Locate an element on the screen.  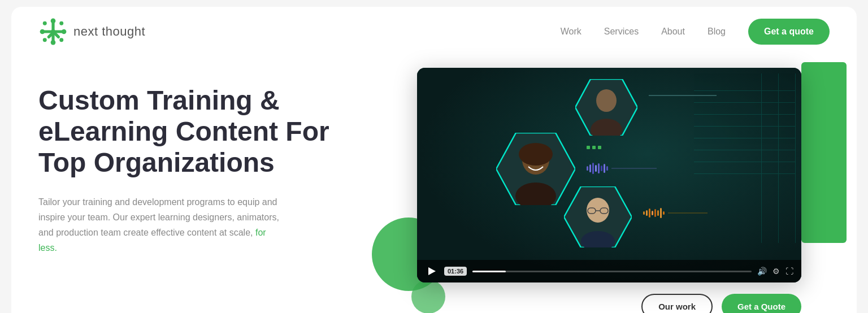
green-circle-small is located at coordinates (428, 296).